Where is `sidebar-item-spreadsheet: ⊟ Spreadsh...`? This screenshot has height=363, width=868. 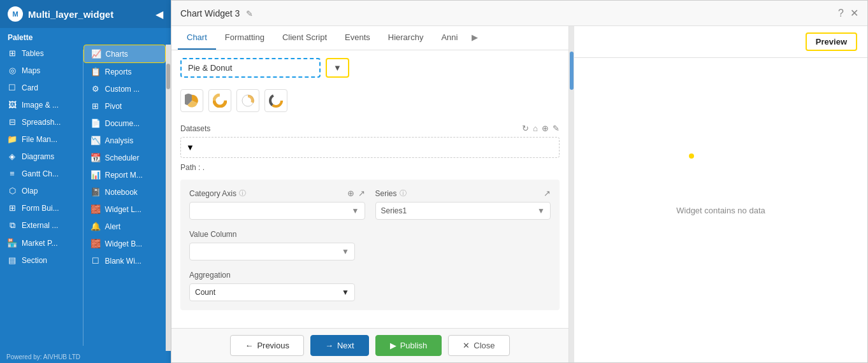 sidebar-item-spreadsheet: ⊟ Spreadsh... is located at coordinates (41, 122).